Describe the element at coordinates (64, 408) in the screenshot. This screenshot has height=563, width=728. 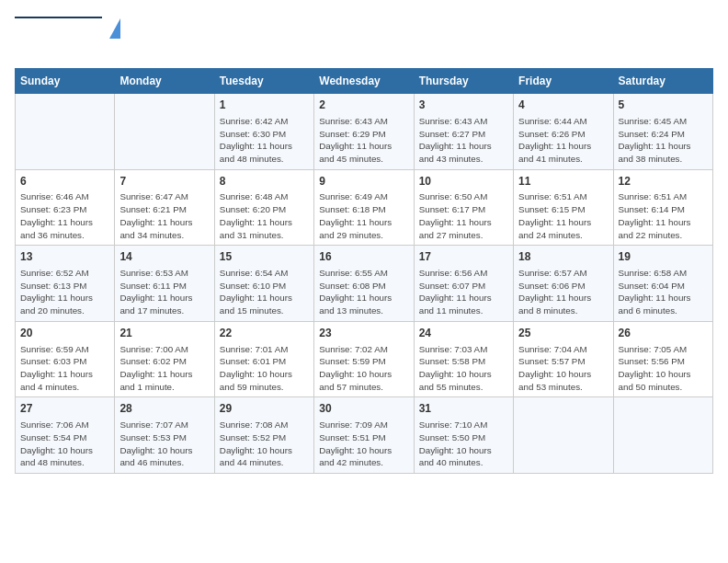
I see `day-number: 27` at that location.